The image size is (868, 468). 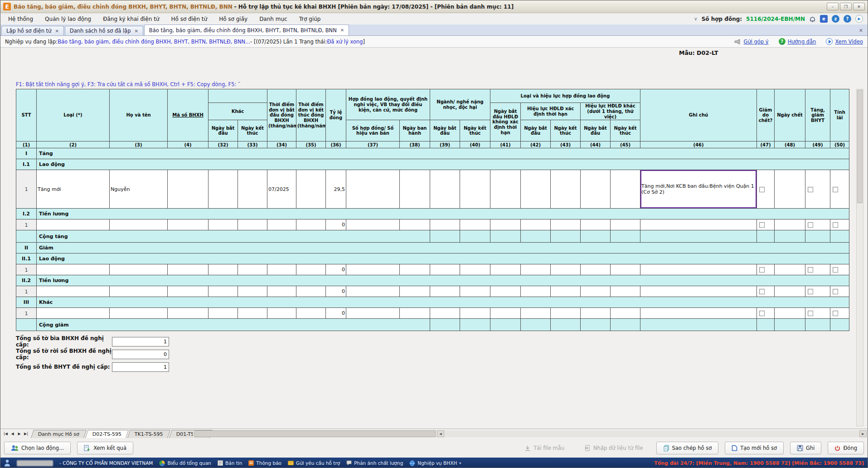 What do you see at coordinates (5, 434) in the screenshot?
I see `nav-first-button: |◀` at bounding box center [5, 434].